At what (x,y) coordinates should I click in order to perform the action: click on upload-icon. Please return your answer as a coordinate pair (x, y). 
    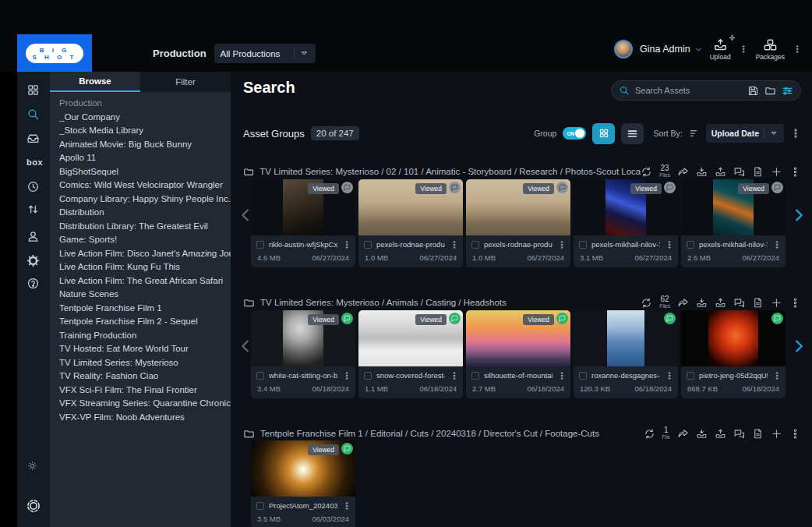
    Looking at the image, I should click on (720, 172).